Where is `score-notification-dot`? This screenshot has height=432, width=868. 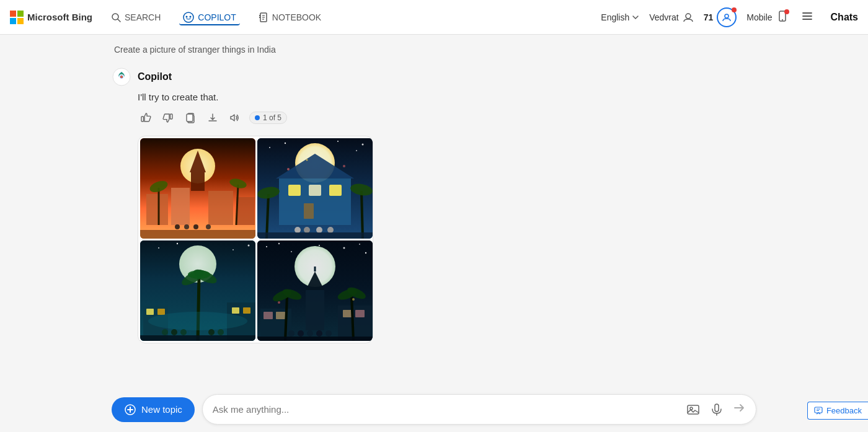 score-notification-dot is located at coordinates (734, 10).